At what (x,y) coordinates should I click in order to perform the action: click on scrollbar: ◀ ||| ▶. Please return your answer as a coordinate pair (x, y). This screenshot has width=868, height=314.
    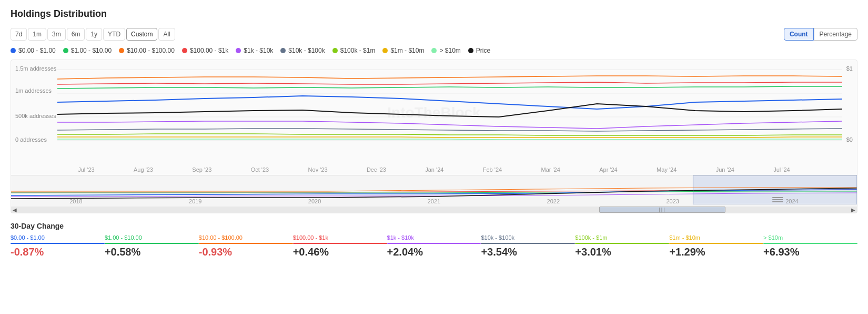
    Looking at the image, I should click on (434, 210).